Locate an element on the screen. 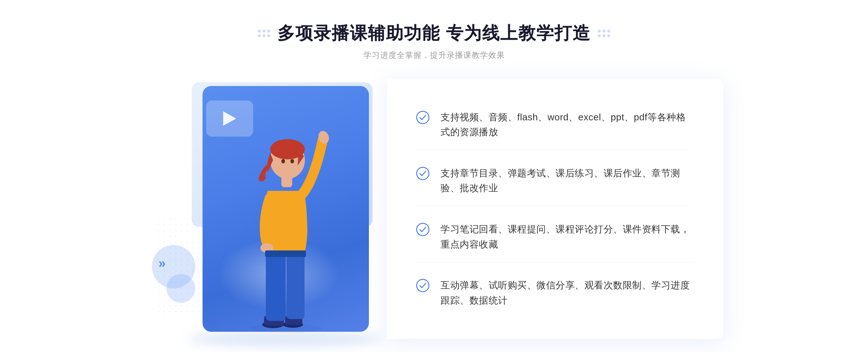  feature-item-3: 学习笔记回看、课程提问、课程评论打分、课件资料下载，重点内容收藏 is located at coordinates (555, 237).